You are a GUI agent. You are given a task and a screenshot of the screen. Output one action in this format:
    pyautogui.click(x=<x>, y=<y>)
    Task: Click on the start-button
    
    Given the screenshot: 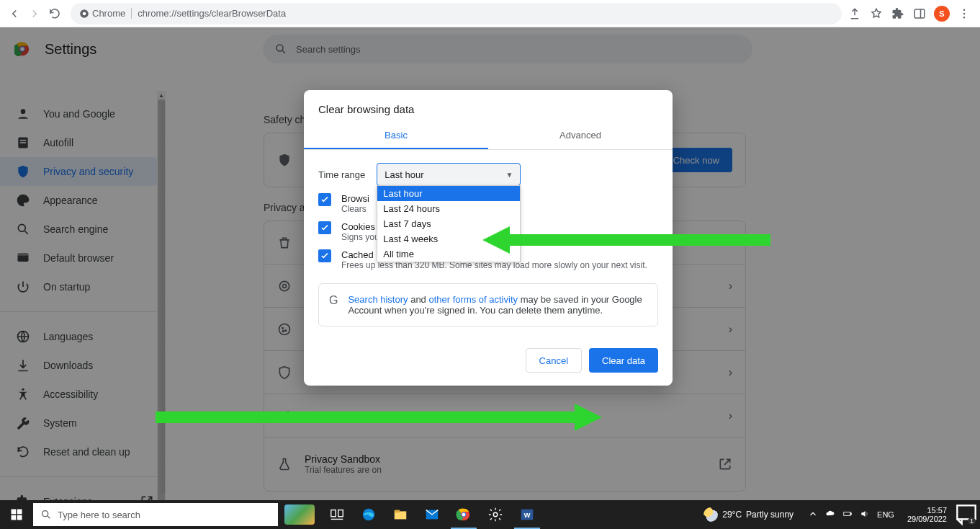 What is the action you would take?
    pyautogui.click(x=17, y=515)
    